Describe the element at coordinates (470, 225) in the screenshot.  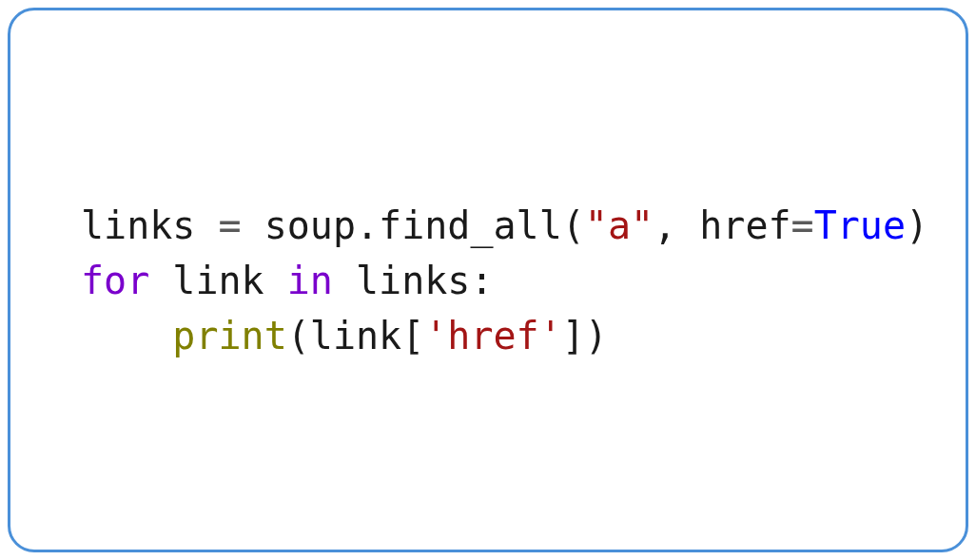
I see `method: find_all` at that location.